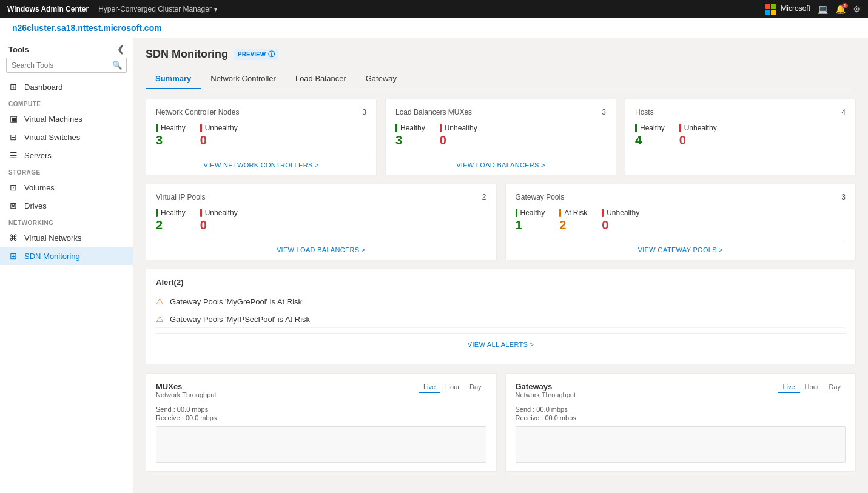  What do you see at coordinates (67, 48) in the screenshot?
I see `sidebar-tools-header: Tools ❮` at bounding box center [67, 48].